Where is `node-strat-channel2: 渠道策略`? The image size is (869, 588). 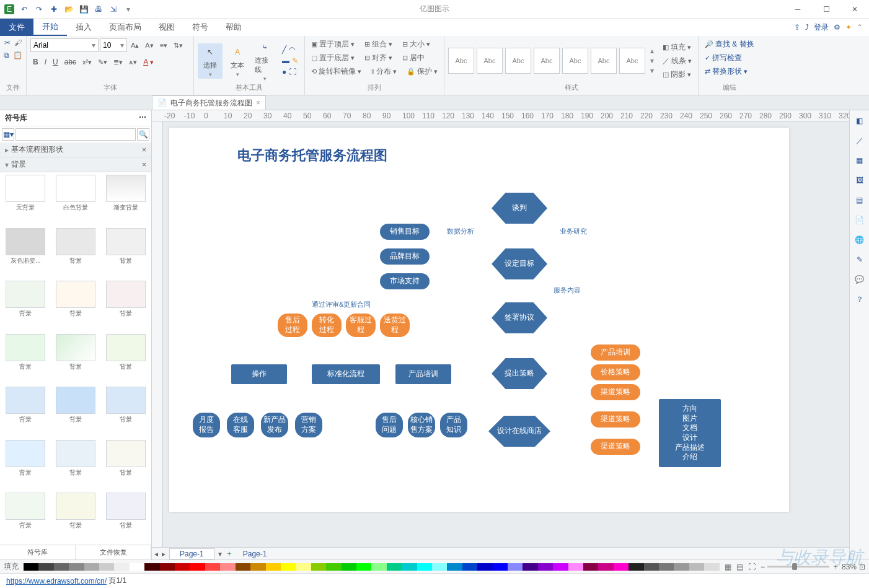 node-strat-channel2: 渠道策略 is located at coordinates (615, 419).